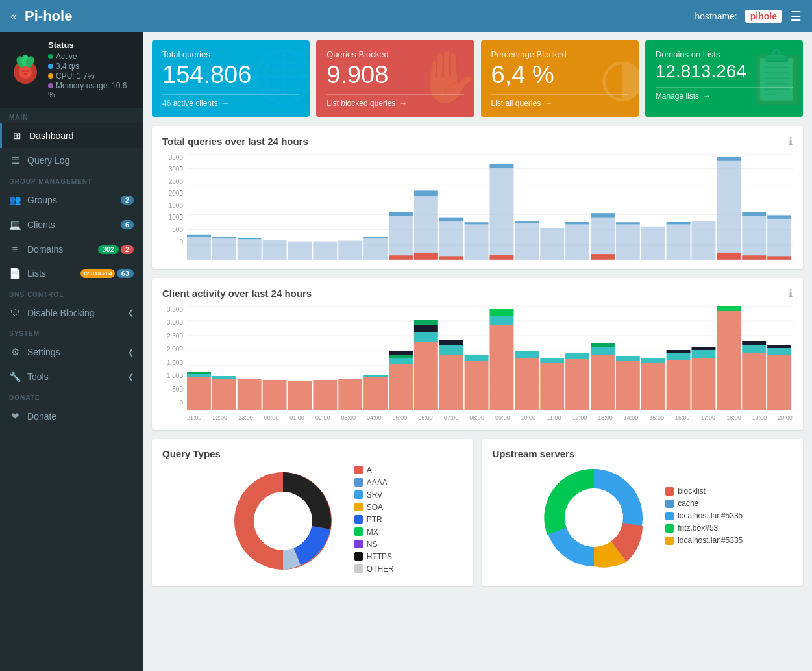  What do you see at coordinates (71, 273) in the screenshot?
I see `sidebar-item-lists: 📄 Lists 12.813.264 63` at bounding box center [71, 273].